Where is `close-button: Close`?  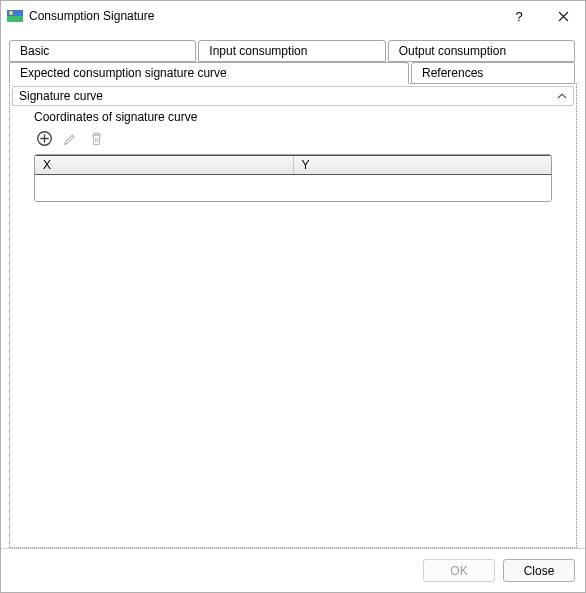 close-button: Close is located at coordinates (539, 570).